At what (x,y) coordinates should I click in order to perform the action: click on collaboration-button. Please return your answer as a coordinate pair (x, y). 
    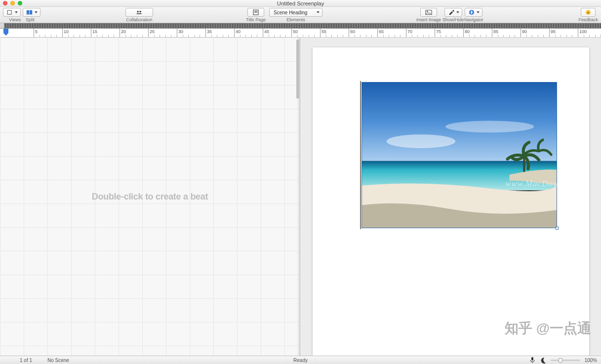
    Looking at the image, I should click on (139, 12).